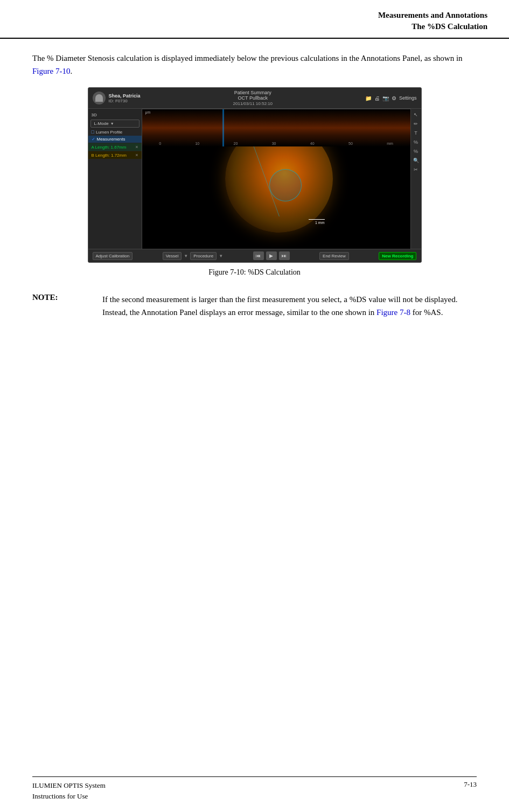  Describe the element at coordinates (416, 115) in the screenshot. I see `tool-cursor: ↖` at that location.